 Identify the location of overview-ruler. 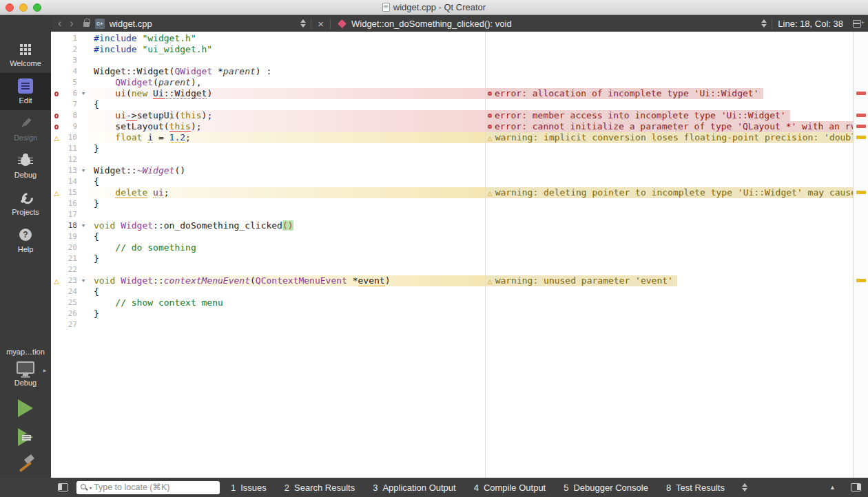
(860, 255).